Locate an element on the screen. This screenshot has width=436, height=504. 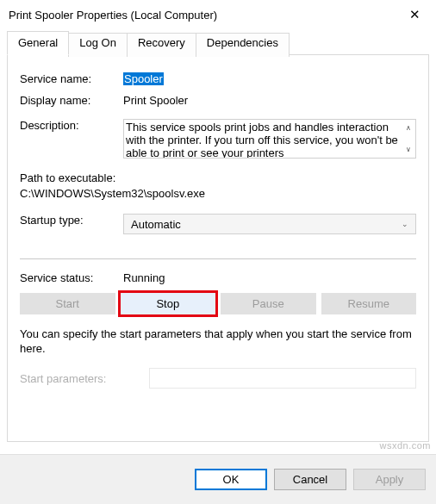
value-service-status: Running is located at coordinates (270, 277).